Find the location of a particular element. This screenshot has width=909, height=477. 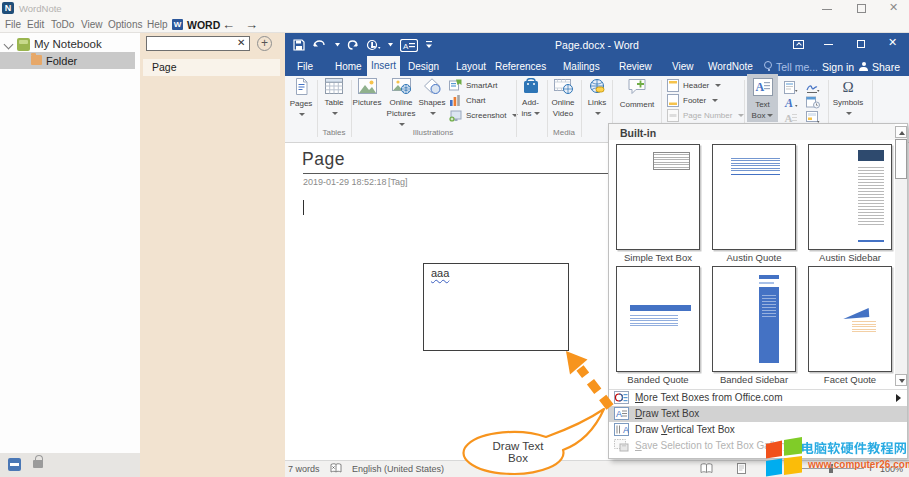

tab-view: View is located at coordinates (683, 66).